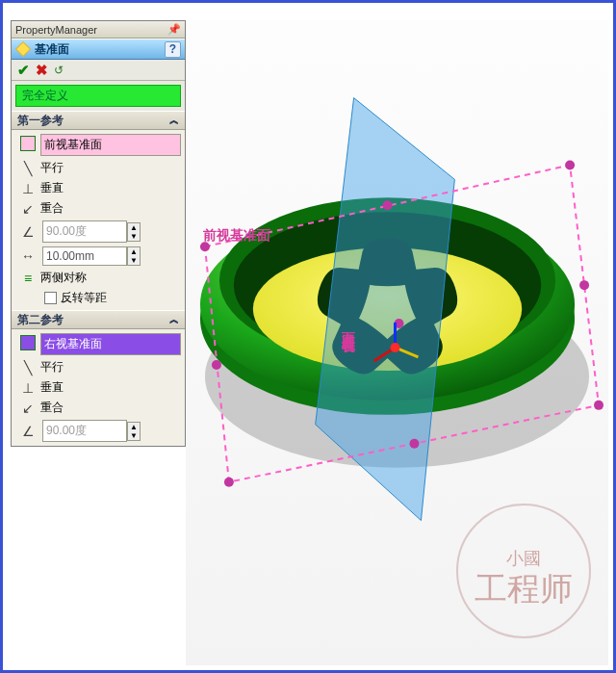  What do you see at coordinates (98, 120) in the screenshot?
I see `group-header-ref1: 第一参考︽` at bounding box center [98, 120].